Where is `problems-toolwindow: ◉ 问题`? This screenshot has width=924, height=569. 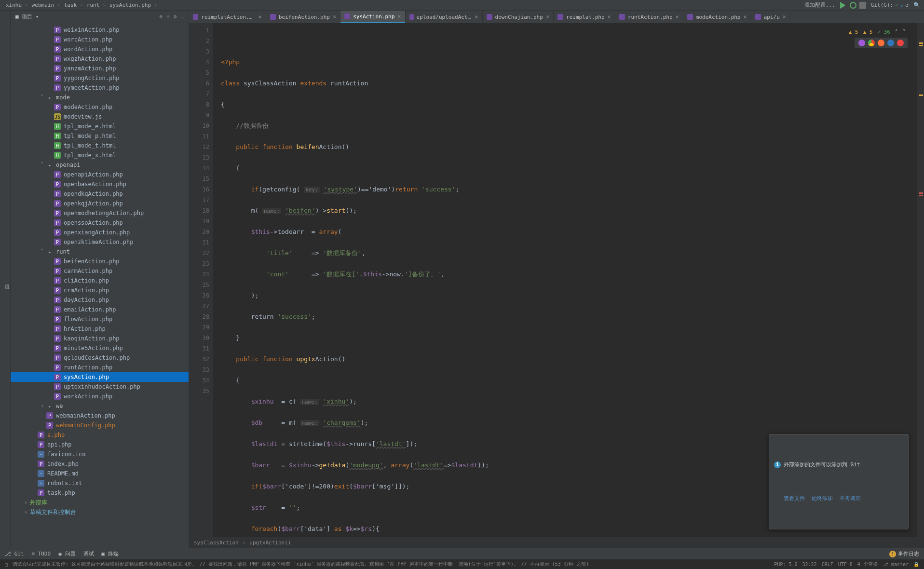 problems-toolwindow: ◉ 问题 is located at coordinates (67, 554).